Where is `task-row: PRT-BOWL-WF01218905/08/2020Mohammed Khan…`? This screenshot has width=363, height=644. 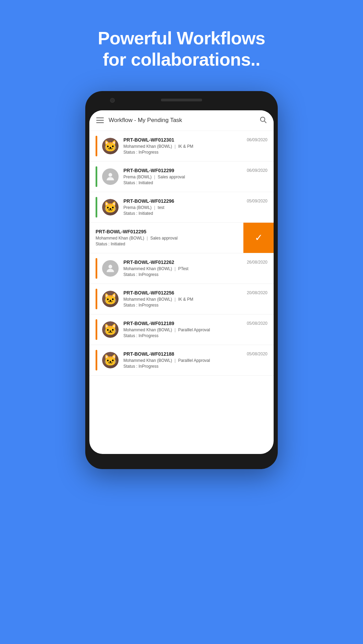 task-row: PRT-BOWL-WF01218905/08/2020Mohammed Khan… is located at coordinates (182, 330).